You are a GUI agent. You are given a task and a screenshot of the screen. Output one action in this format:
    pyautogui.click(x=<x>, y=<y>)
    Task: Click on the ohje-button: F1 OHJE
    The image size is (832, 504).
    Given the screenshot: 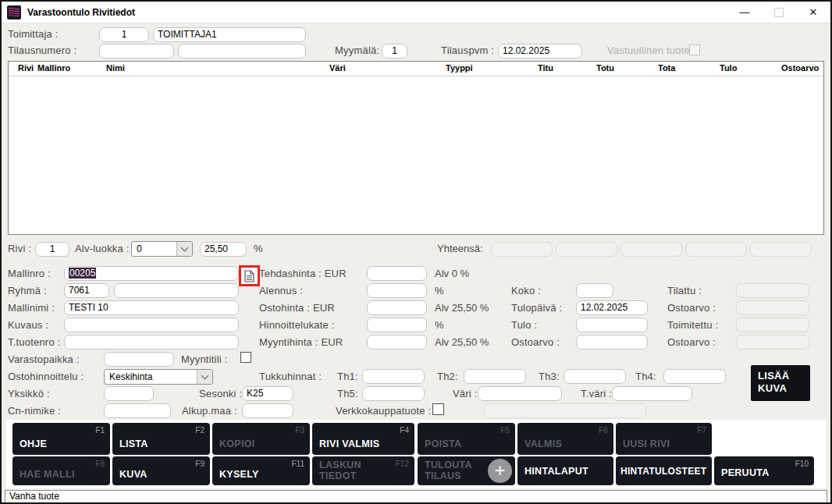 What is the action you would take?
    pyautogui.click(x=61, y=438)
    